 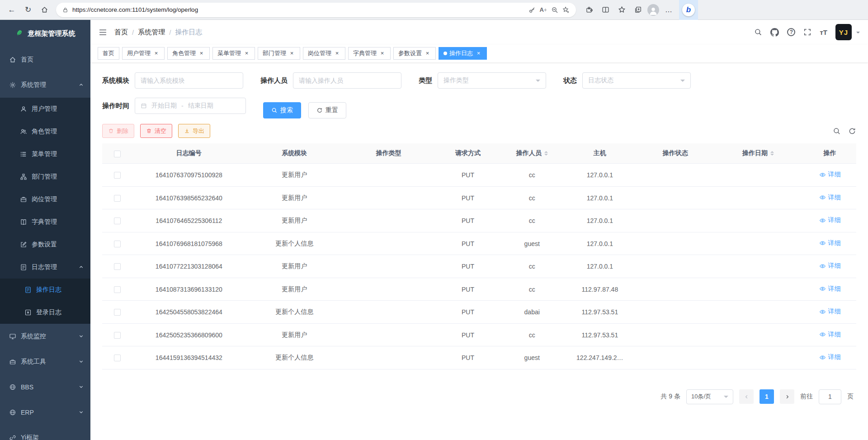 I want to click on sidebar-item-log-management: 日志管理, so click(x=45, y=267).